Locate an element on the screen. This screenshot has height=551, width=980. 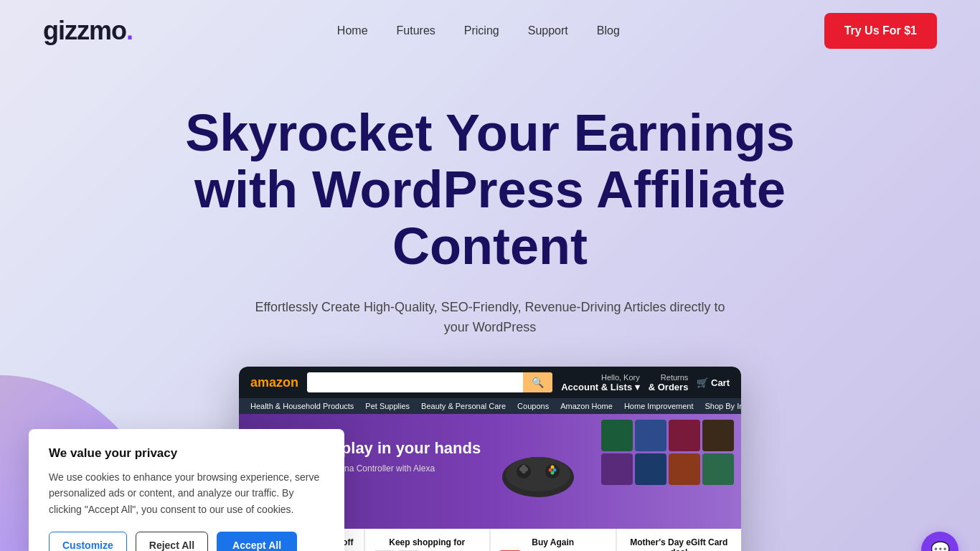
cat-improvement: Home Improvement is located at coordinates (659, 406).